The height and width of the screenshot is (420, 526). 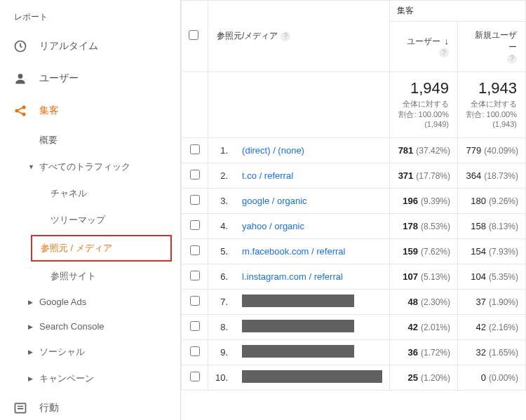 I want to click on sidebar-item-realtime: リアルタイム, so click(x=90, y=46).